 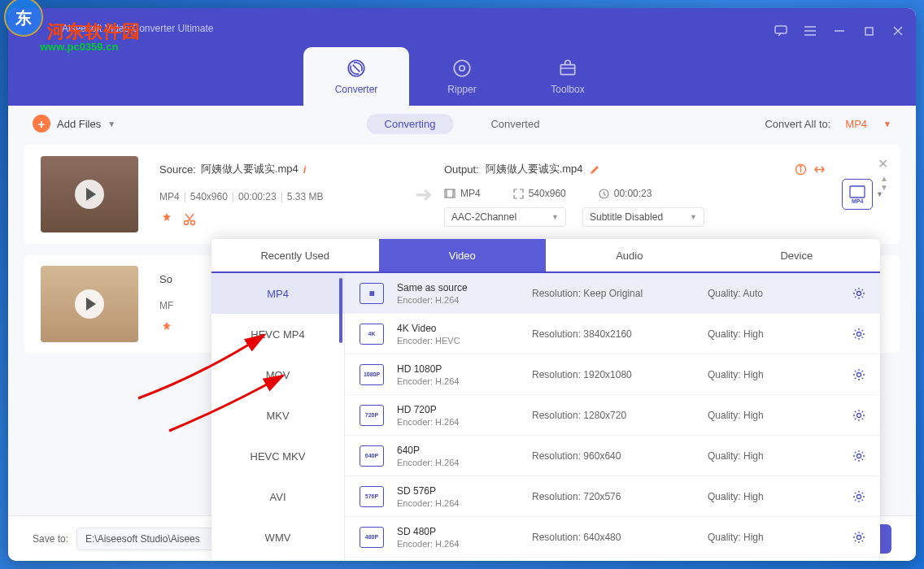 What do you see at coordinates (630, 255) in the screenshot?
I see `panel-tab-audio: Audio` at bounding box center [630, 255].